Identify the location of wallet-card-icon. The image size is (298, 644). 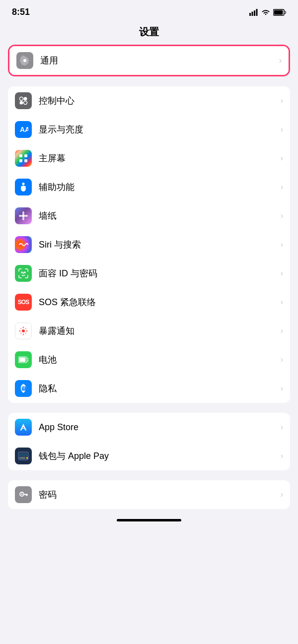
(23, 456).